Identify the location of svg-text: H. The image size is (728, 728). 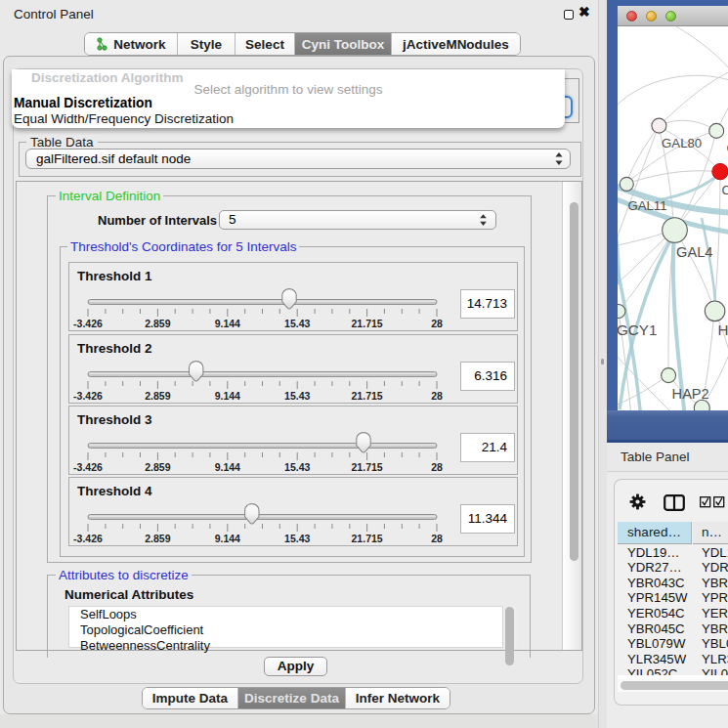
(723, 330).